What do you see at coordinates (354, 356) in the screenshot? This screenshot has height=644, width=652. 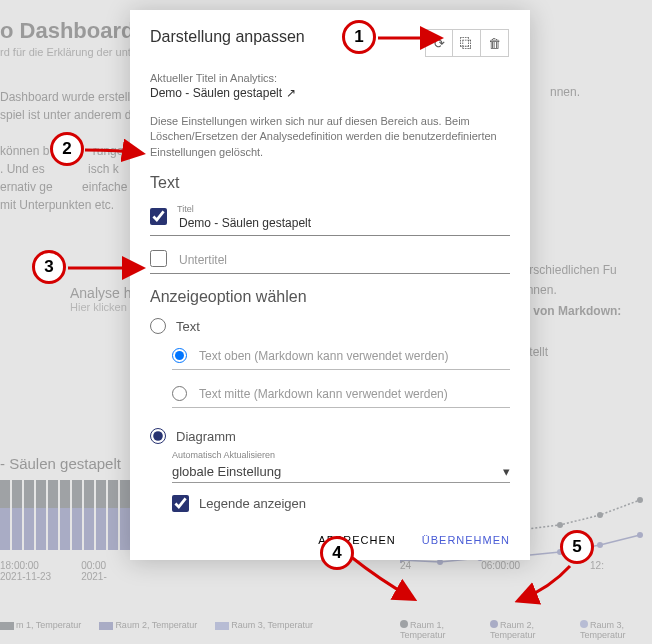 I see `text-top-placeholder: Text oben (Markdown kann verwendet werde…` at bounding box center [354, 356].